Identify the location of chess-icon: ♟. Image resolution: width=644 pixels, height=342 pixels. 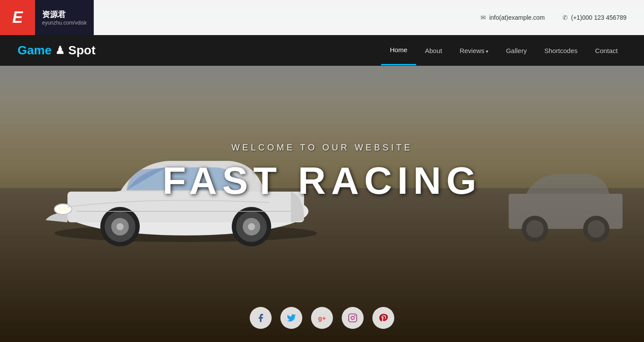
(60, 50).